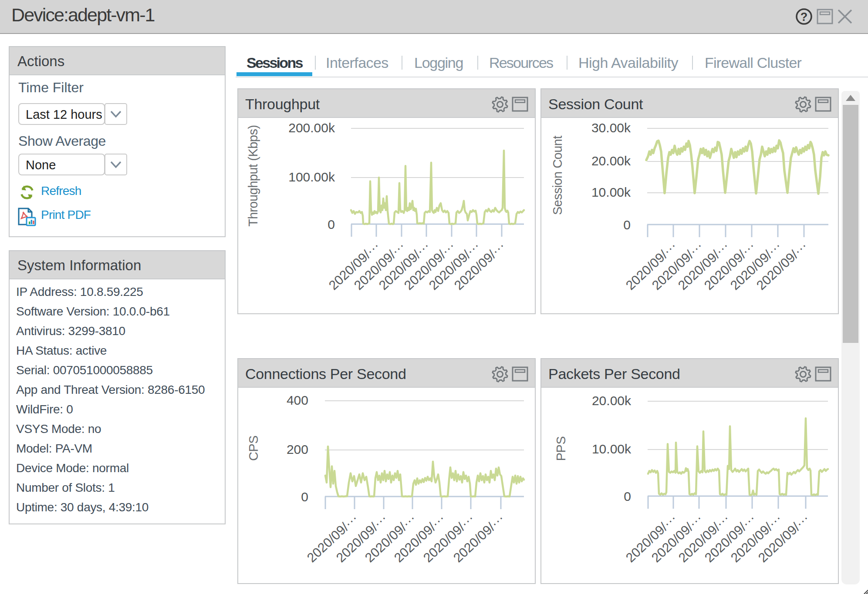  I want to click on svg-text: 200.00k, so click(312, 128).